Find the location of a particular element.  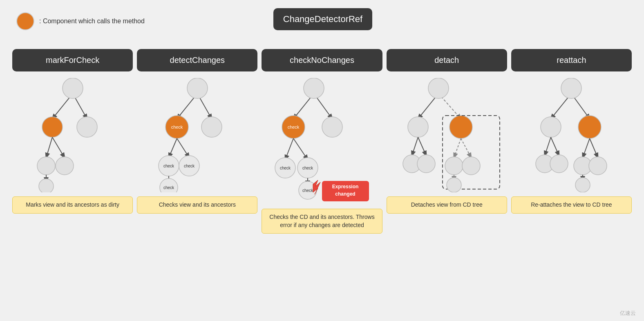

tree-detectchanges: check check check check is located at coordinates (197, 135).